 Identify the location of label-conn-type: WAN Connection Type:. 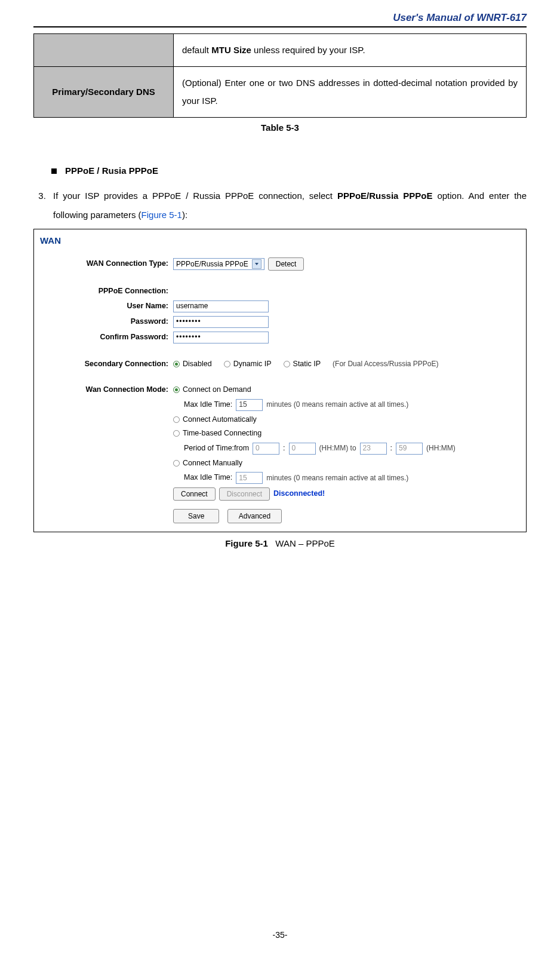
(106, 264).